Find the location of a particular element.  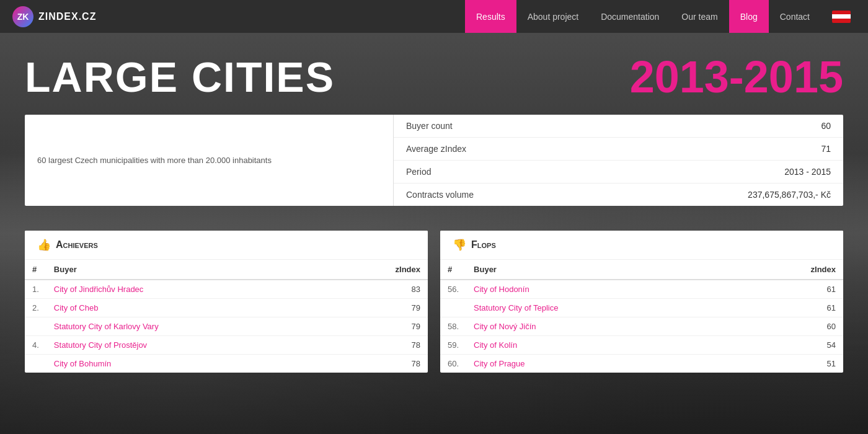

nav-team: Our team is located at coordinates (699, 16).